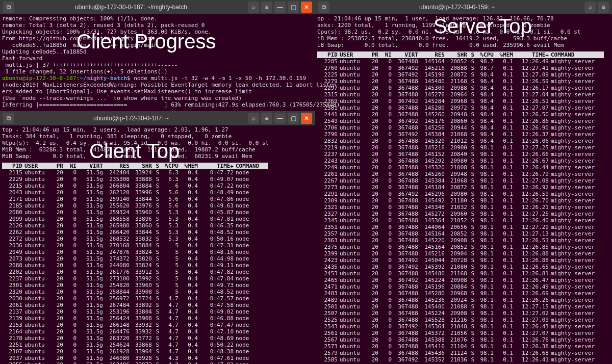  Describe the element at coordinates (158, 62) in the screenshot. I see `terminal-output-client-progress: remote: Compressing objects: 100% (1/1),…` at that location.